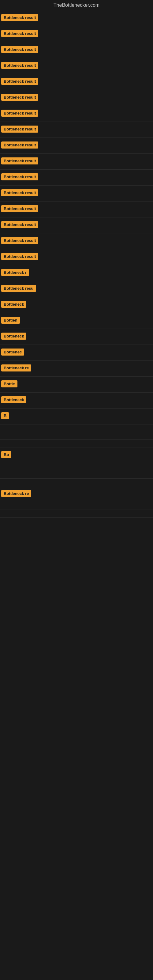 This screenshot has height=980, width=153. I want to click on bottleneck-badge-22: Bottleneck re, so click(16, 368).